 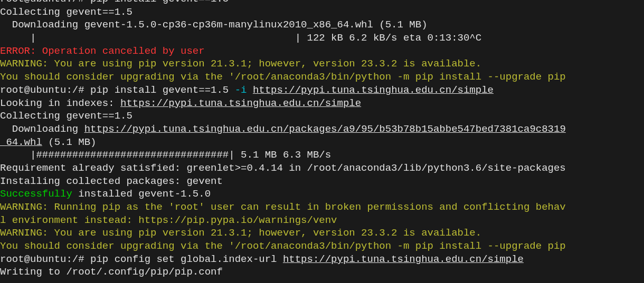 I want to click on config-url: https://pypi.tuna.tsinghua.edu.cn/simple, so click(x=403, y=259).